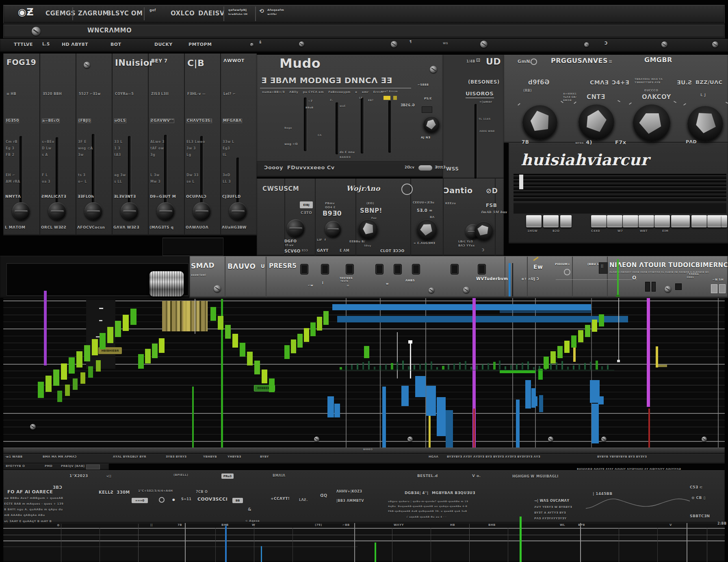 Image resolution: width=728 pixels, height=562 pixels. Describe the element at coordinates (483, 319) in the screenshot. I see `clip-band-blue-dark` at that location.